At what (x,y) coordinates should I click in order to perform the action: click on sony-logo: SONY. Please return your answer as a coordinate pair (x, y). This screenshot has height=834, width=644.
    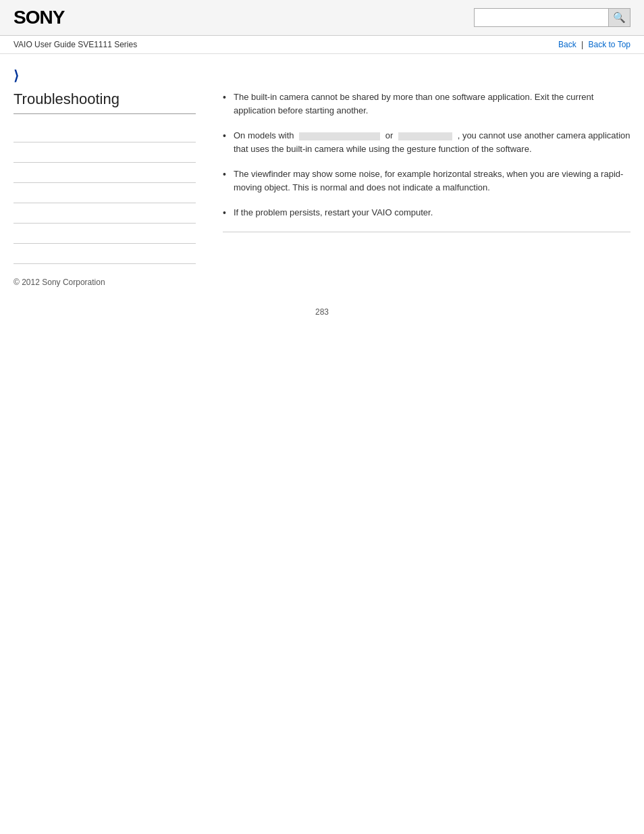
    Looking at the image, I should click on (39, 18).